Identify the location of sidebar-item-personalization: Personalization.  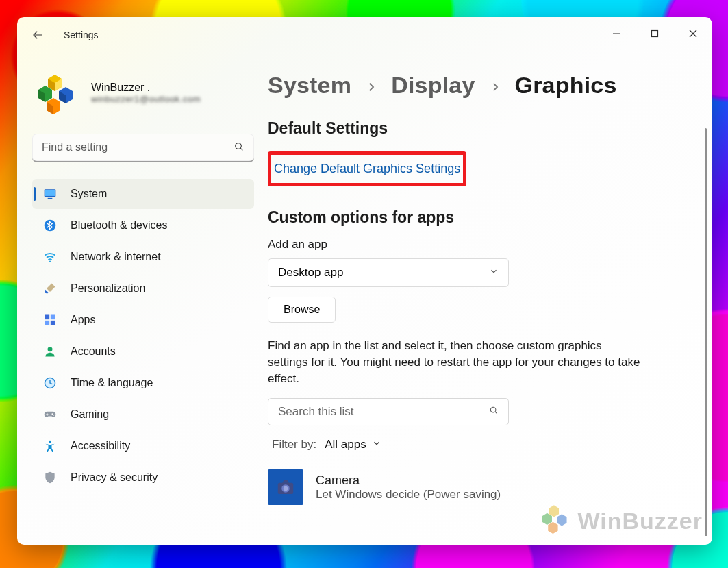
(143, 288).